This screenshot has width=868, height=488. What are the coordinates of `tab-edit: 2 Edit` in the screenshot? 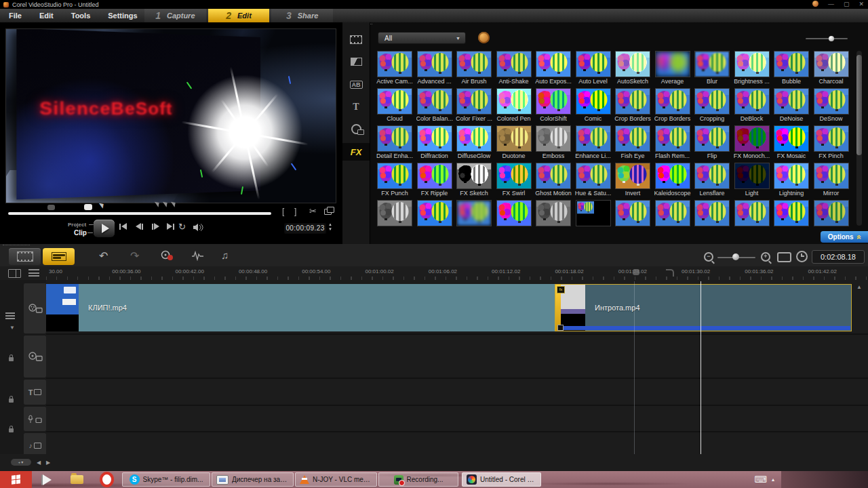 It's located at (239, 16).